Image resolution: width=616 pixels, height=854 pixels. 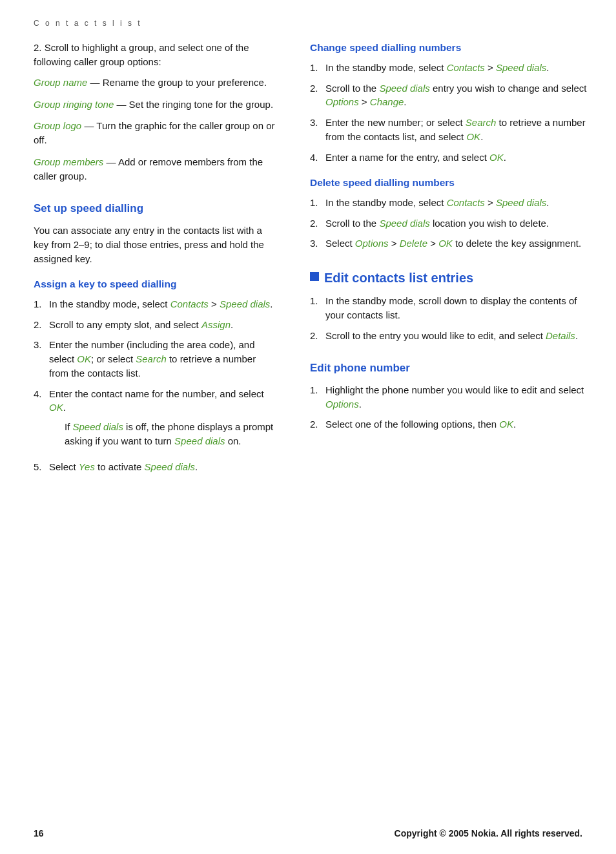 What do you see at coordinates (458, 203) in the screenshot?
I see `delete-step-1-text: In the standby mode, select Contacts > S…` at bounding box center [458, 203].